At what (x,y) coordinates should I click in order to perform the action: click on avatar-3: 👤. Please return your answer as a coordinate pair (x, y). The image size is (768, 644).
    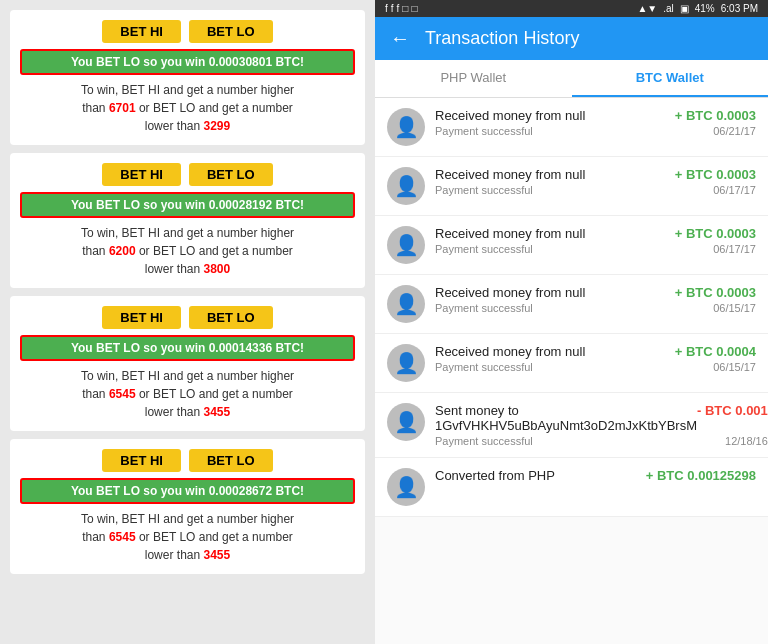
    Looking at the image, I should click on (406, 245).